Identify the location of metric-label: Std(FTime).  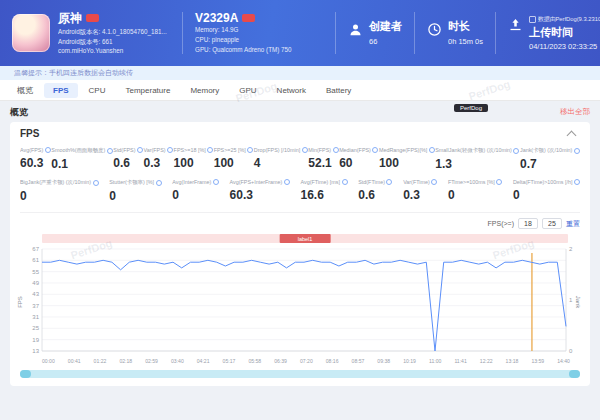
(375, 182).